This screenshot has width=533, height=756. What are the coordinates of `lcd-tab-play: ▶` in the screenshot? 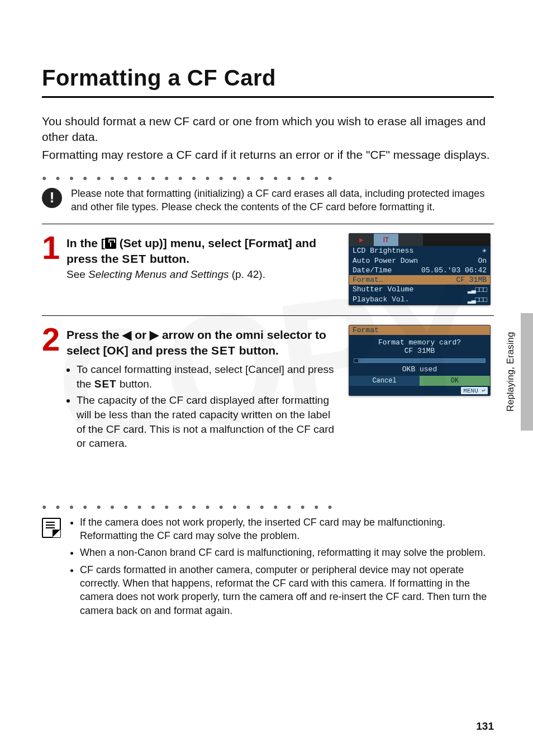 It's located at (361, 240).